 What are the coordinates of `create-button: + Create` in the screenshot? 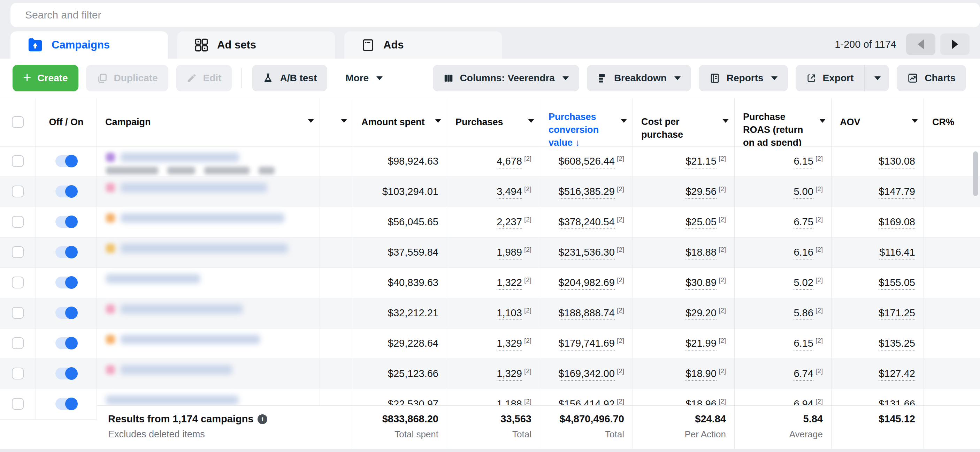 It's located at (46, 78).